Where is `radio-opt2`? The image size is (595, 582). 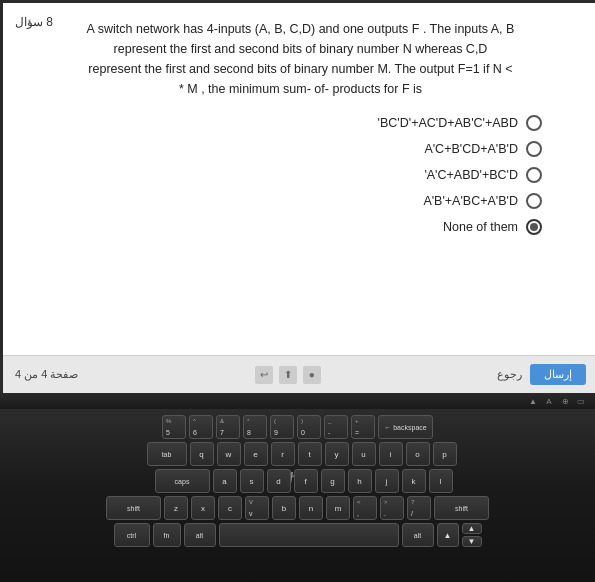
radio-opt2 is located at coordinates (534, 149).